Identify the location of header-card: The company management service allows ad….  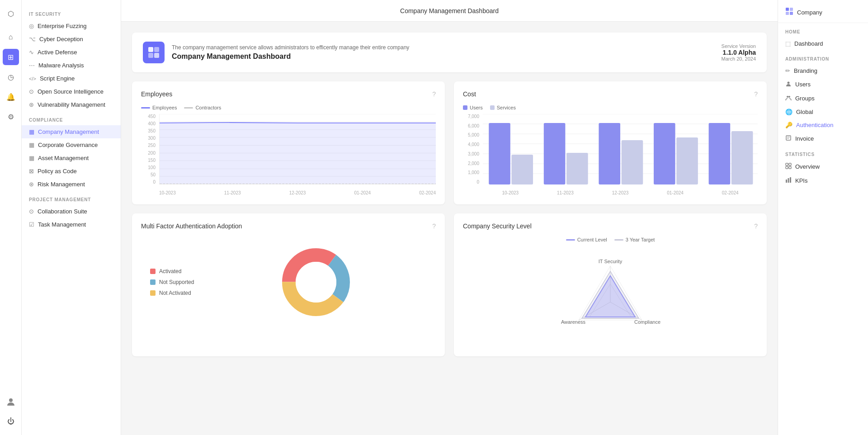
(449, 52).